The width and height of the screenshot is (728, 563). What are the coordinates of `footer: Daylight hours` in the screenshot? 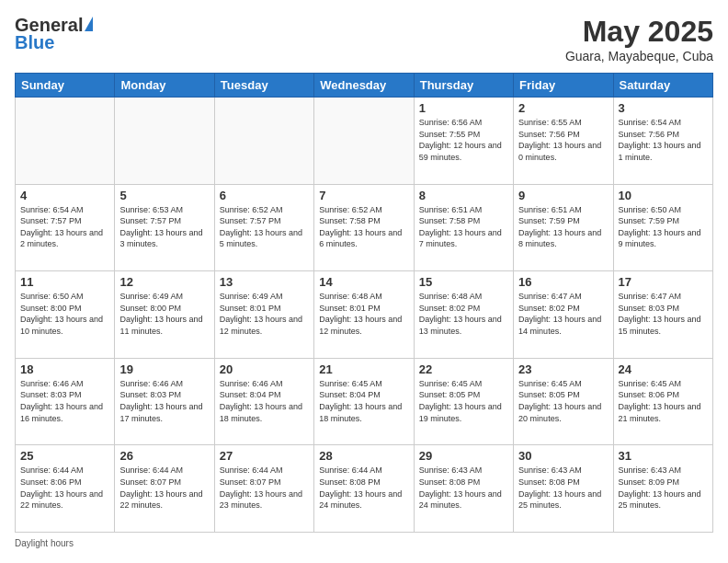 It's located at (364, 543).